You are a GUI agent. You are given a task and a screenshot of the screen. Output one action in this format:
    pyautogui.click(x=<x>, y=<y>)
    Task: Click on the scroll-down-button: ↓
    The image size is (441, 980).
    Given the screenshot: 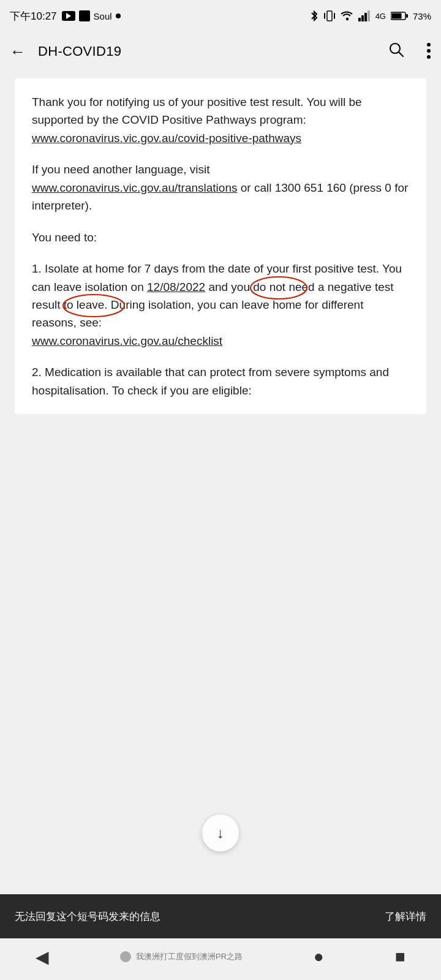 What is the action you would take?
    pyautogui.click(x=221, y=833)
    